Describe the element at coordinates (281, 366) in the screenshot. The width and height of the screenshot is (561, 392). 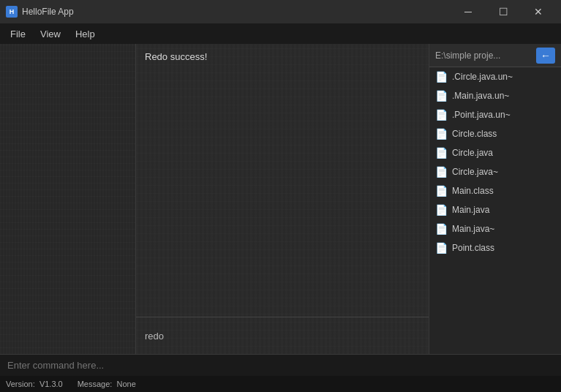
I see `command-input` at that location.